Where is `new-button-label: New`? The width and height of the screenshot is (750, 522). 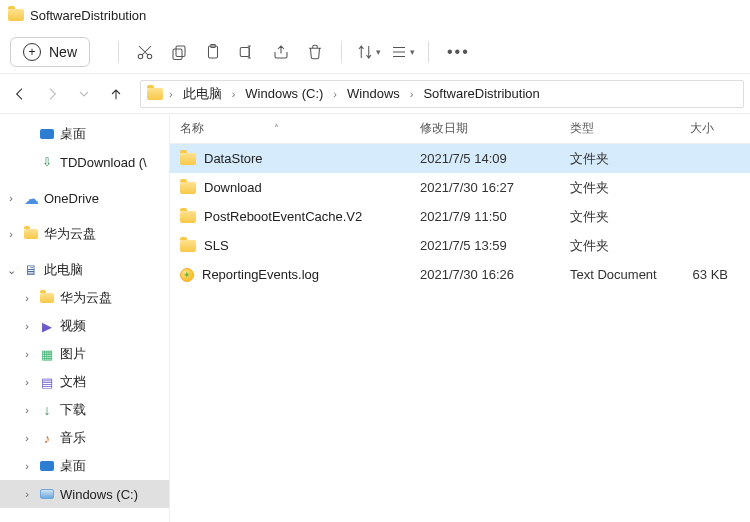
new-button-label: New is located at coordinates (63, 52).